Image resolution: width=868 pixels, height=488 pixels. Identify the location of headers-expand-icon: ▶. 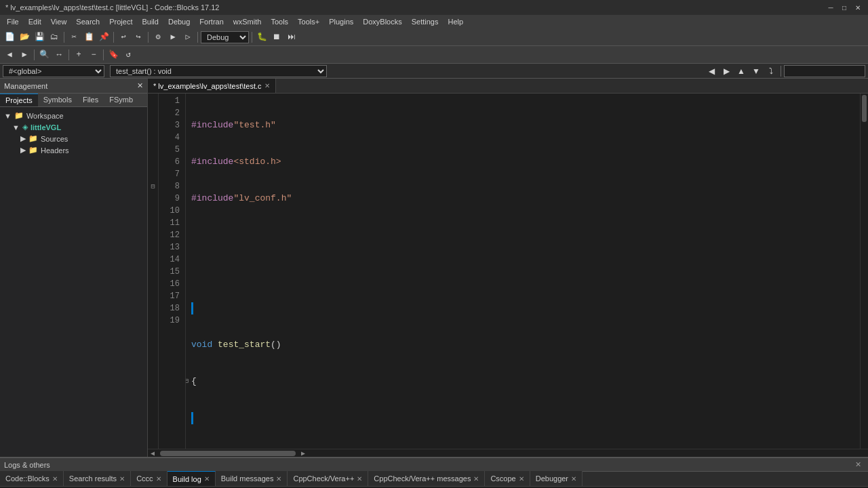
(23, 150).